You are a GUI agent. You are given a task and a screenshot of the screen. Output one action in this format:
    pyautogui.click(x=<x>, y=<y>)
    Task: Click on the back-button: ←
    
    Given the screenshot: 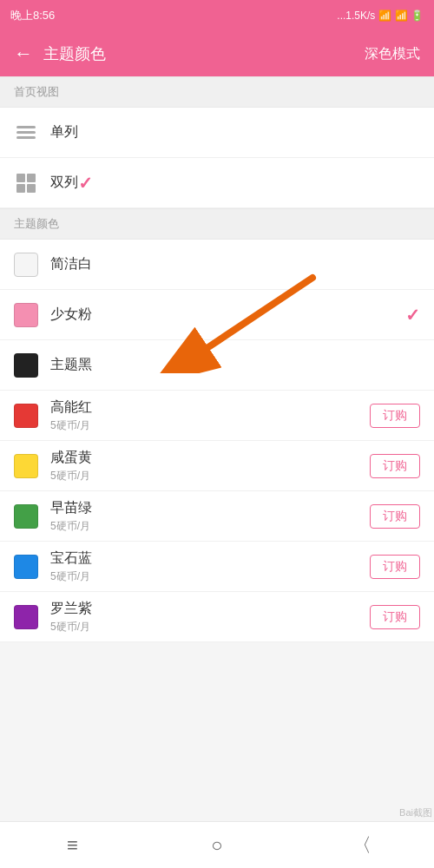 What is the action you would take?
    pyautogui.click(x=23, y=54)
    